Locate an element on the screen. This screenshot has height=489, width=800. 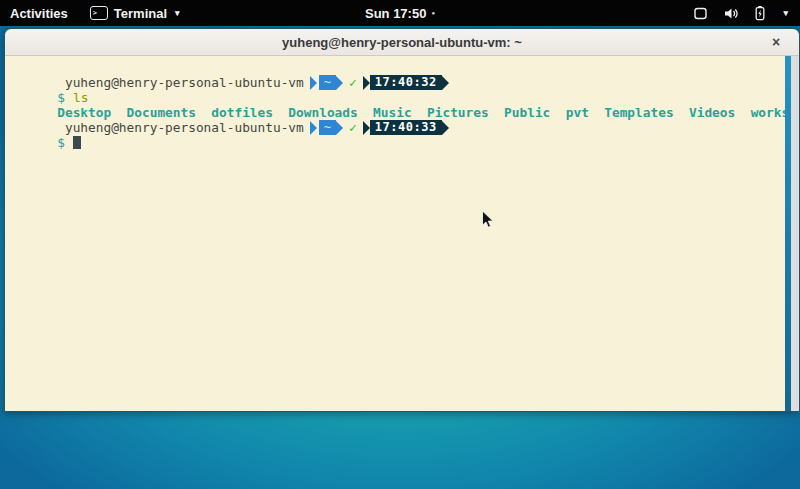
system-status-area: ▾ is located at coordinates (746, 13).